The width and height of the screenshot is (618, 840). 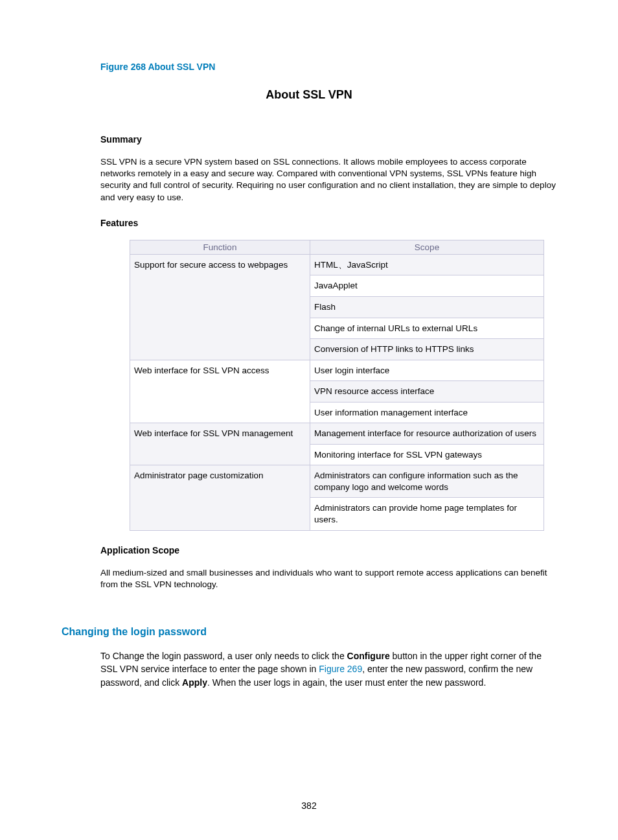 I want to click on figure-link: Figure 269, so click(x=341, y=669).